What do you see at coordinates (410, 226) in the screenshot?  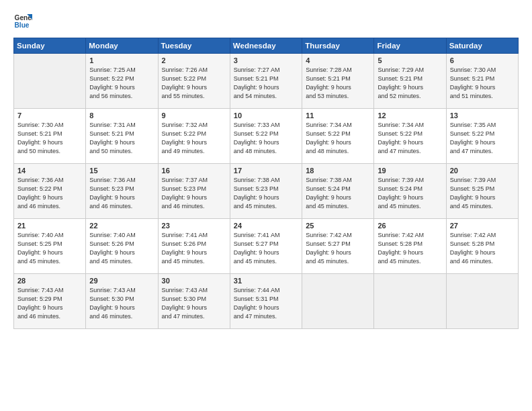 I see `day-number: 26` at bounding box center [410, 226].